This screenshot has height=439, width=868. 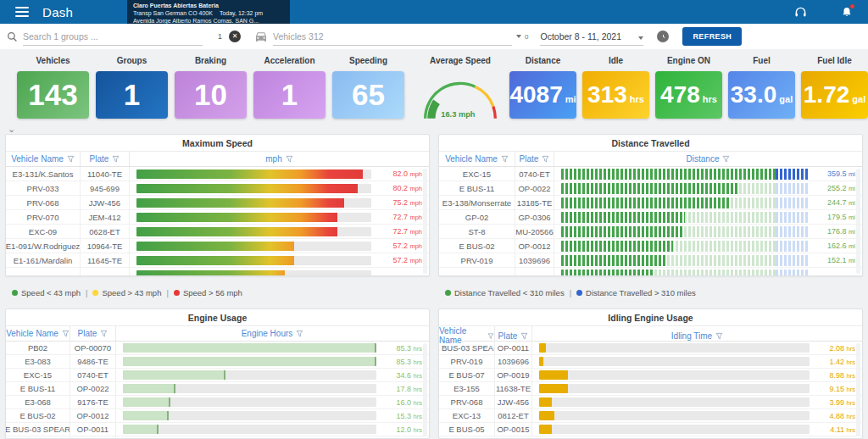 I want to click on column-header-mph: mph, so click(x=280, y=159).